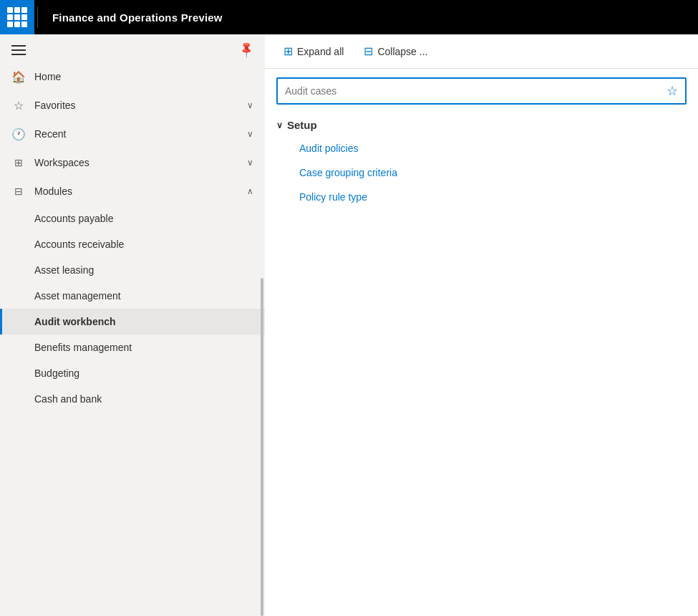 The width and height of the screenshot is (698, 616). I want to click on sidebar-item-label: Recent, so click(140, 134).